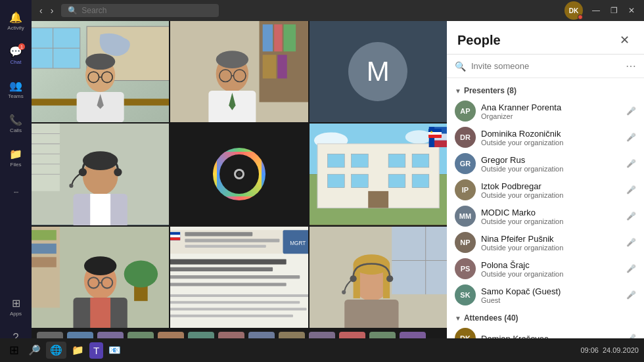 The height and width of the screenshot is (362, 644). Describe the element at coordinates (610, 350) in the screenshot. I see `taskbar-right: 09:06 24.09.2020` at that location.